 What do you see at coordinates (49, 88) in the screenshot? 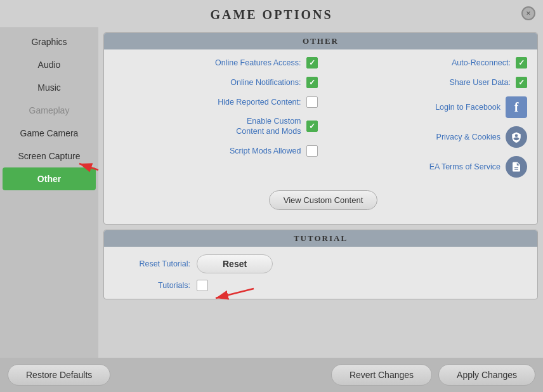
I see `sidebar-item-music: Music` at bounding box center [49, 88].